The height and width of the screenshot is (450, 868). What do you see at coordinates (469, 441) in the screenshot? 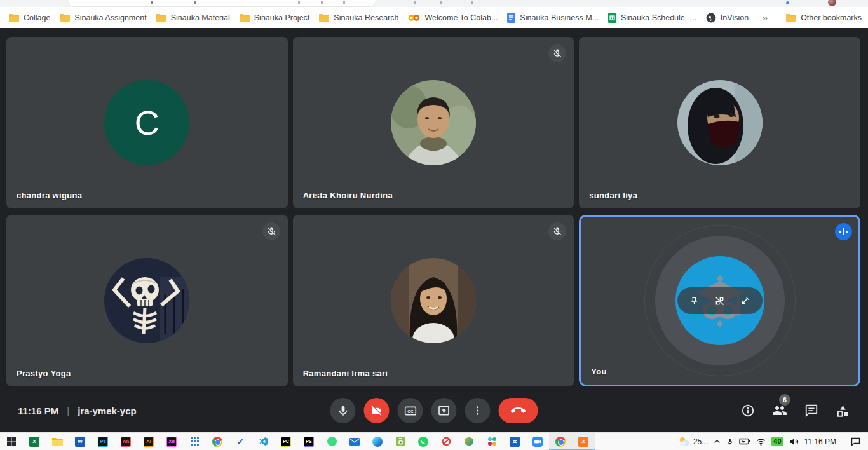
I see `taskbar-hexagon-app` at bounding box center [469, 441].